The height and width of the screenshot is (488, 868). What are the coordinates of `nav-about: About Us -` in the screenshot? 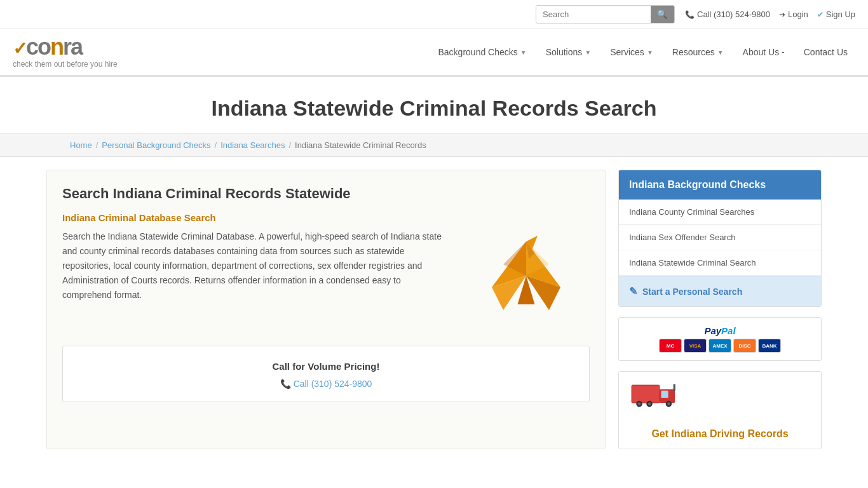 It's located at (764, 52).